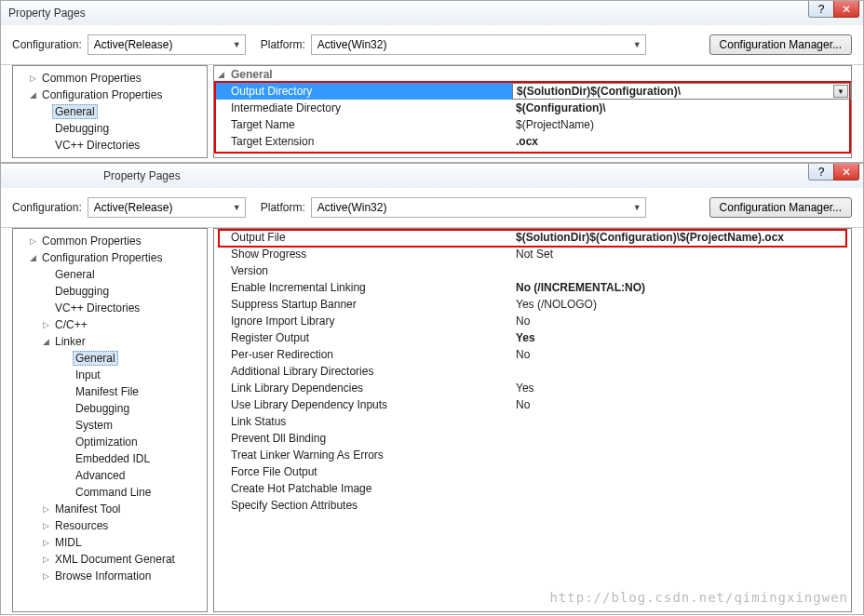 This screenshot has height=616, width=864. Describe the element at coordinates (533, 505) in the screenshot. I see `property-row: Specify Section Attributes` at that location.